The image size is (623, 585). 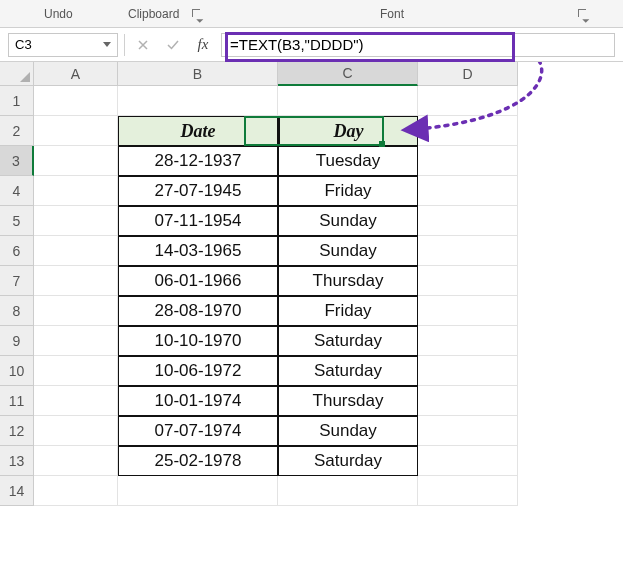 I want to click on cell-C1, so click(x=348, y=101).